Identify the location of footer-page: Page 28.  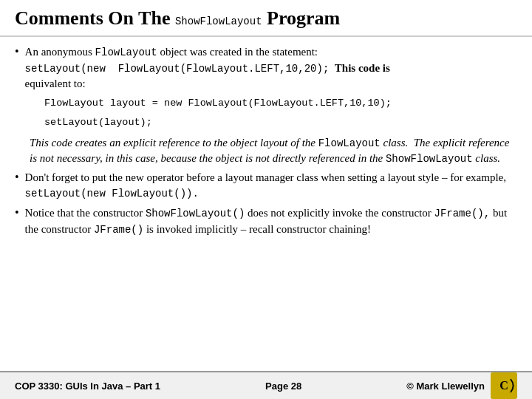
(284, 386).